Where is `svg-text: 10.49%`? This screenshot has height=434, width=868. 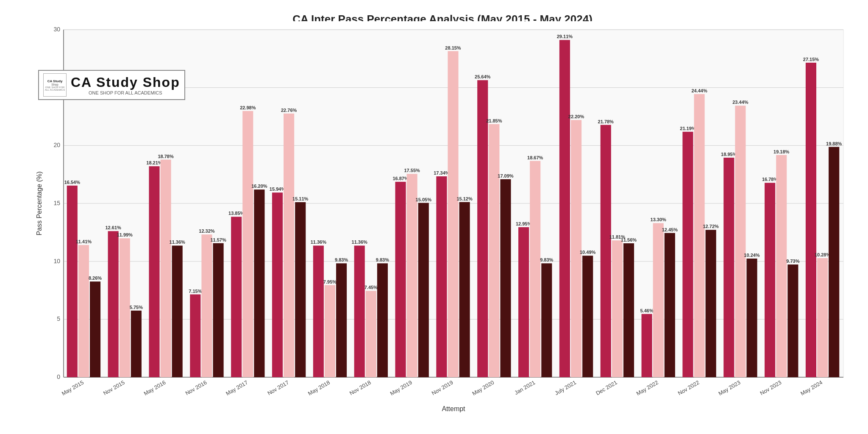 svg-text: 10.49% is located at coordinates (588, 252).